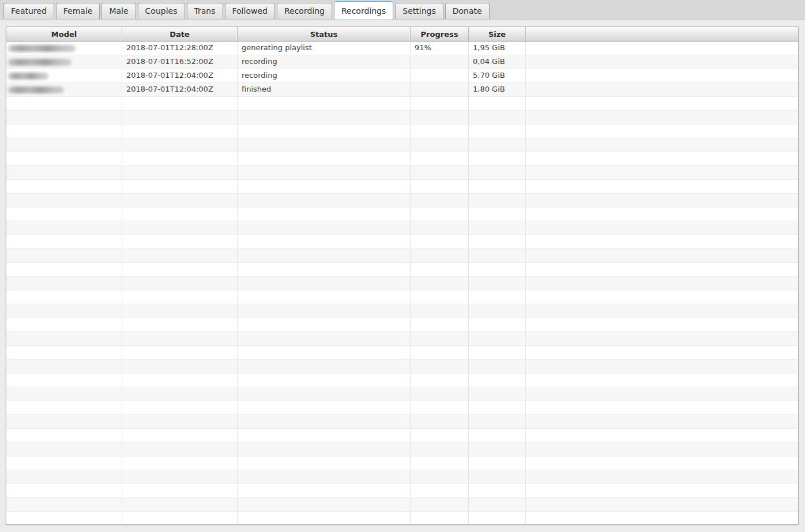  I want to click on cell-date: 2018-07-01T12:28:00Z, so click(180, 48).